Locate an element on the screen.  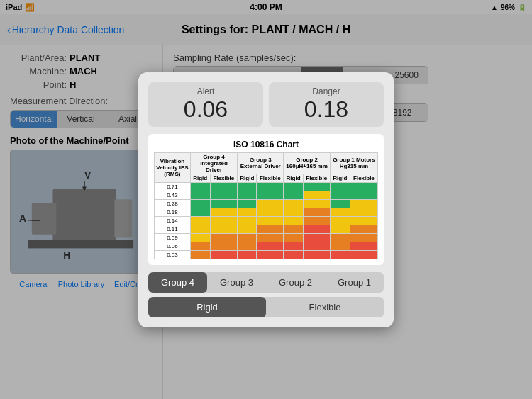
iso-subheader-flex2: Flexible is located at coordinates (270, 178).